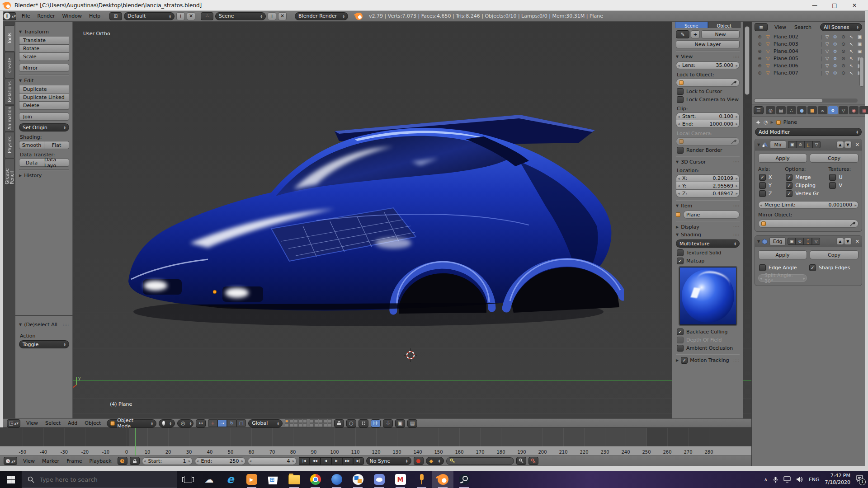 Image resolution: width=868 pixels, height=488 pixels. Describe the element at coordinates (9, 118) in the screenshot. I see `shelf-tab: Animation` at that location.